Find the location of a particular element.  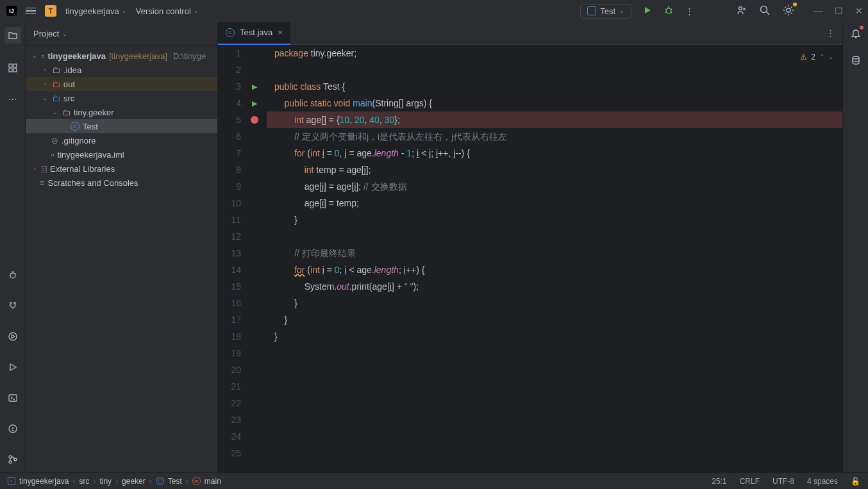

problems-tool-icon is located at coordinates (13, 429).